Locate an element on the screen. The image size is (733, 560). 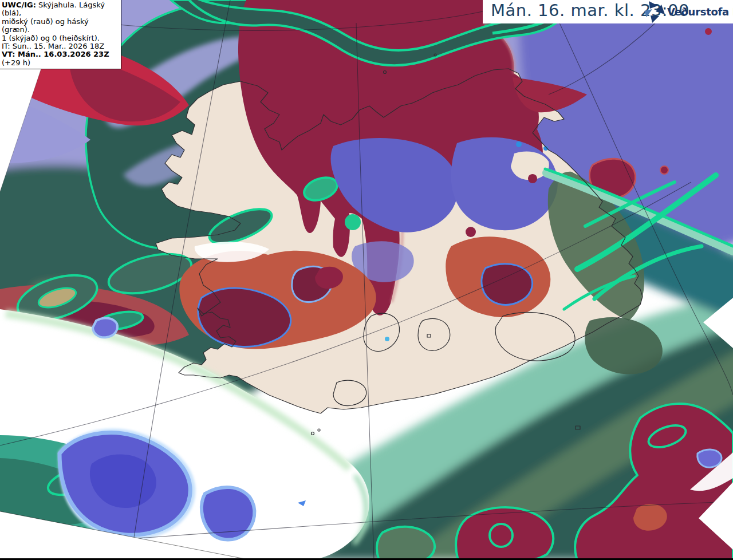
legend-line-3: 1 (skýjað) og 0 (heiðskírt). is located at coordinates (60, 38).